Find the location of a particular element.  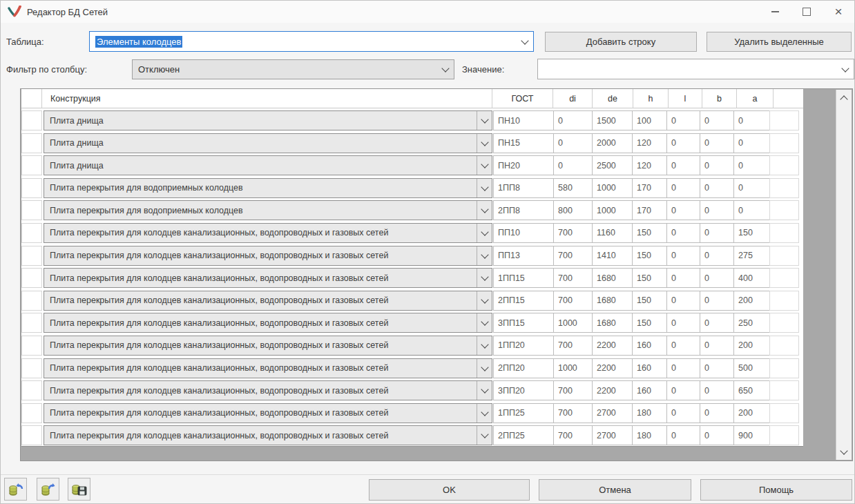

cell-gost: 3ПП20 is located at coordinates (523, 391).